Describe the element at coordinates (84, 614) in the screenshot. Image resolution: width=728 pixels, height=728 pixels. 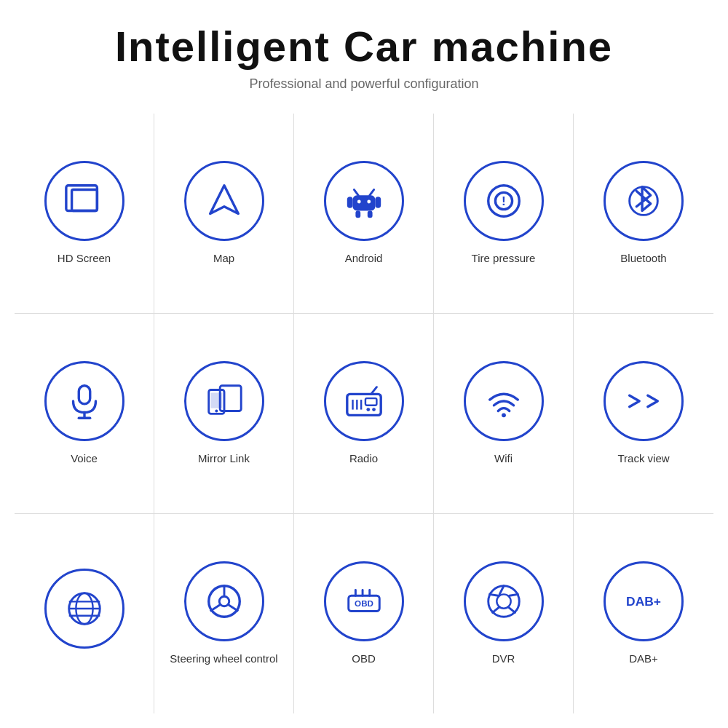
I see `cell-globe` at that location.